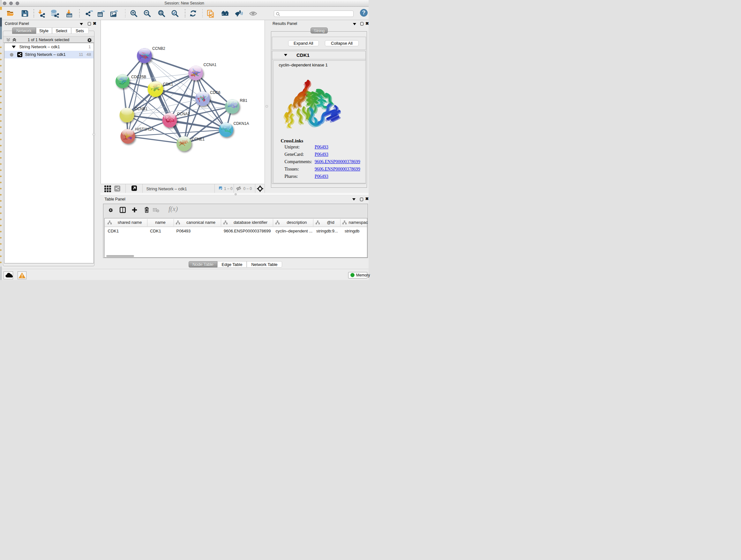 This screenshot has width=741, height=560. What do you see at coordinates (141, 109) in the screenshot?
I see `svg-text: CCNB1` at bounding box center [141, 109].